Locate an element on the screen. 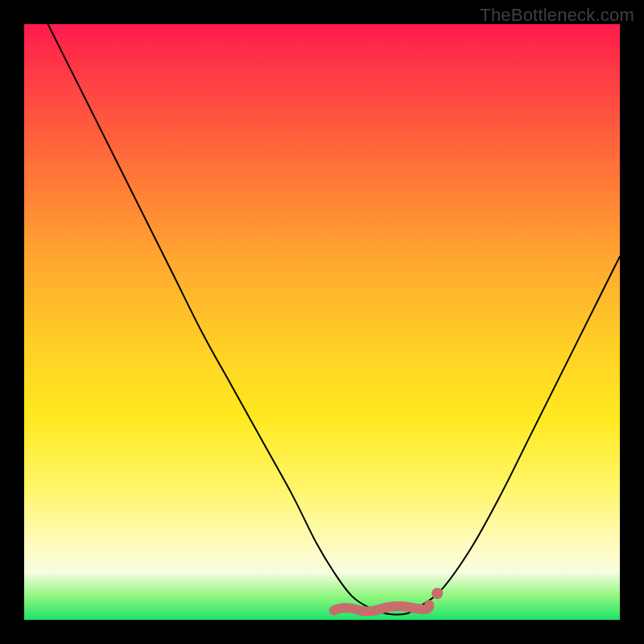 Image resolution: width=644 pixels, height=644 pixels. flat-region-end-dot is located at coordinates (437, 593).